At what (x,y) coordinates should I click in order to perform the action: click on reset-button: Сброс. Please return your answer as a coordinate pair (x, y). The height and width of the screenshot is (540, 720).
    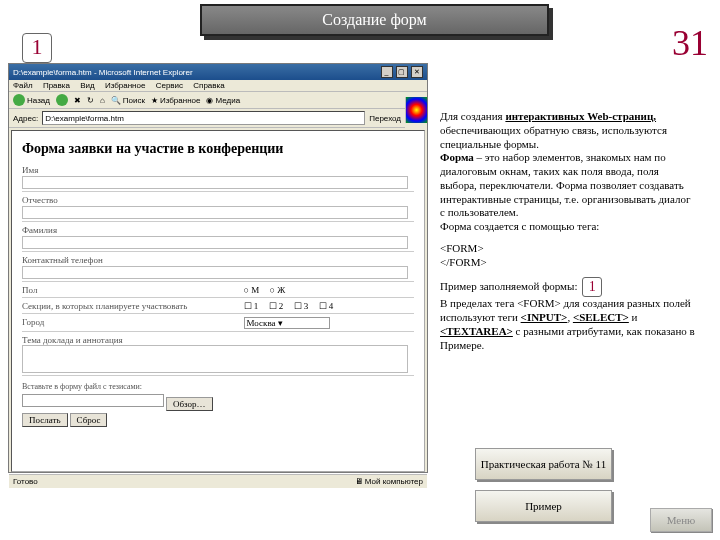
    Looking at the image, I should click on (89, 420).